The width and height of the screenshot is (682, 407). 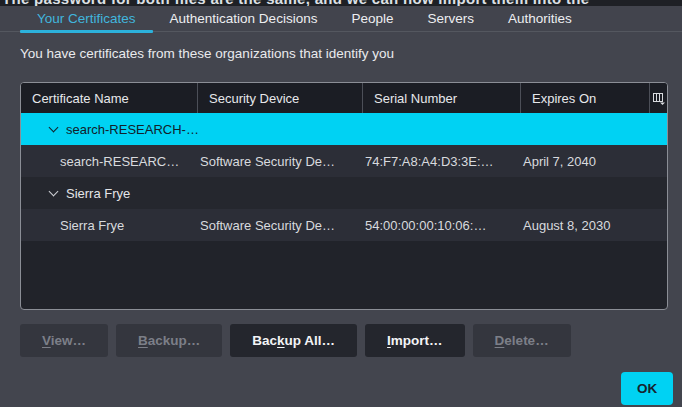 I want to click on action-button-row: View… Backup… Backup All… Import… Delete…, so click(x=296, y=340).